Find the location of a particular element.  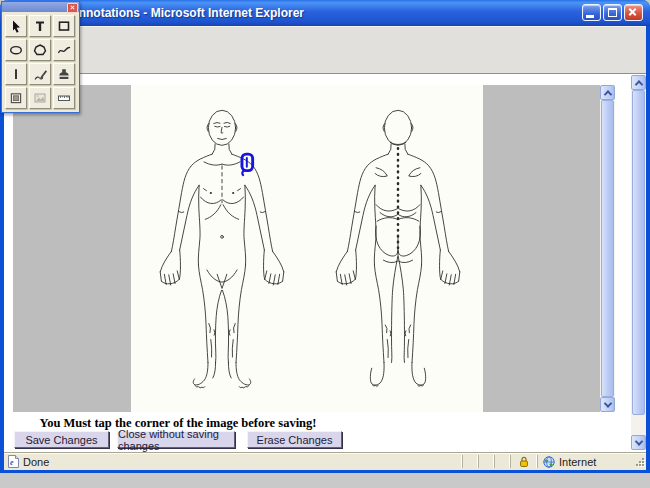

tool-curve is located at coordinates (64, 50).